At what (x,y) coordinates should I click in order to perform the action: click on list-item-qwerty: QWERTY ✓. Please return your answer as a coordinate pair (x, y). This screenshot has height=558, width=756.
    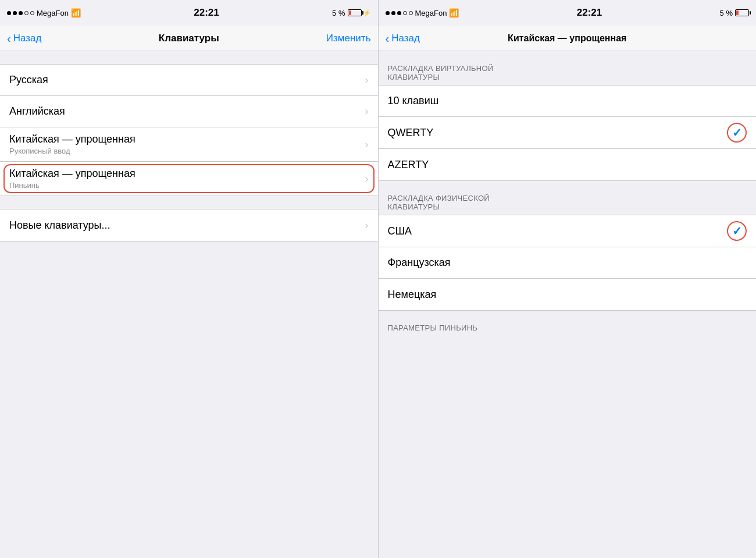
    Looking at the image, I should click on (568, 133).